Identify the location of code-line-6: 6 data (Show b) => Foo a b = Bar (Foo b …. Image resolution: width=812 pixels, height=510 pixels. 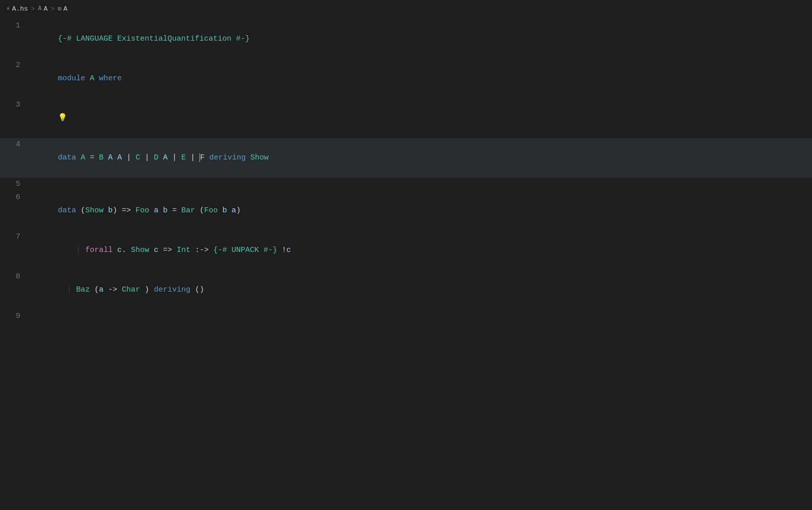
(406, 211).